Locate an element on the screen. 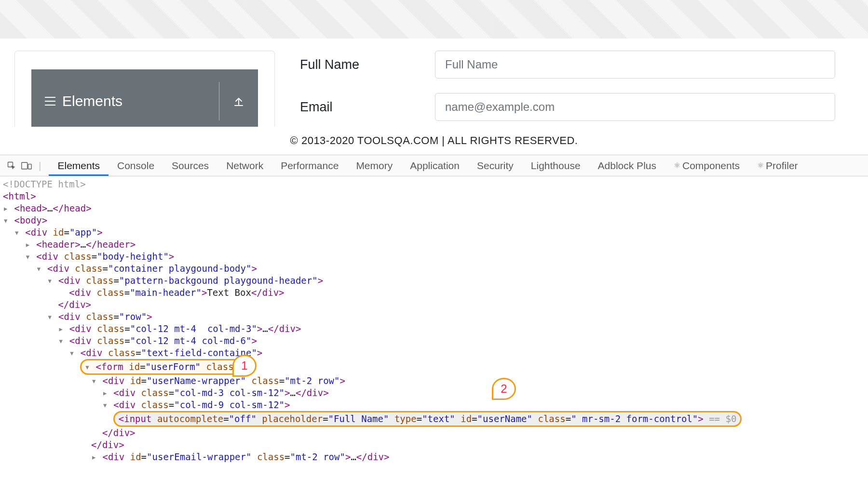 The image size is (868, 504). upload-icon is located at coordinates (239, 101).